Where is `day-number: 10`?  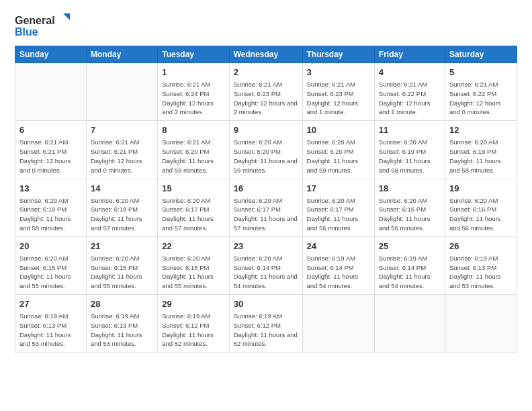
day-number: 10 is located at coordinates (339, 130).